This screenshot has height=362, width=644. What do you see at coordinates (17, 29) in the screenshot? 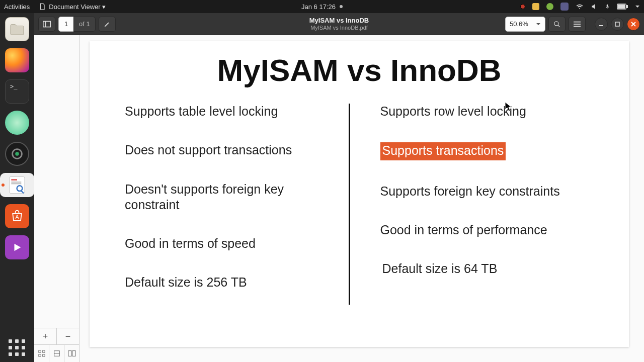
I see `dock-files` at bounding box center [17, 29].